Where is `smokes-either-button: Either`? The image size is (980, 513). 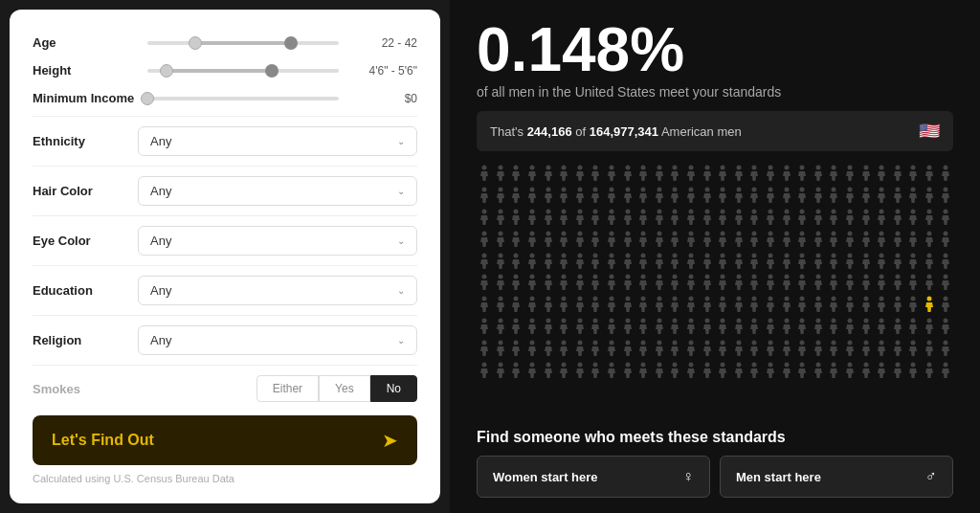
smokes-either-button: Either is located at coordinates (287, 389).